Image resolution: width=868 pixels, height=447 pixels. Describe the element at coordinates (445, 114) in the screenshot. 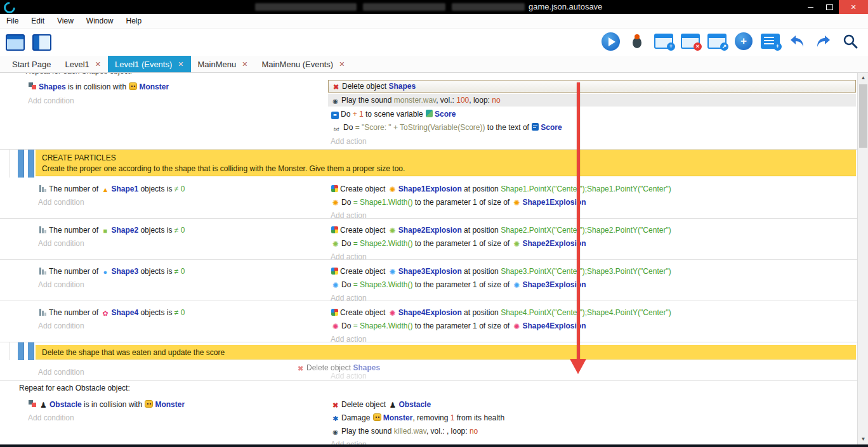

I see `text-segment: Score` at that location.